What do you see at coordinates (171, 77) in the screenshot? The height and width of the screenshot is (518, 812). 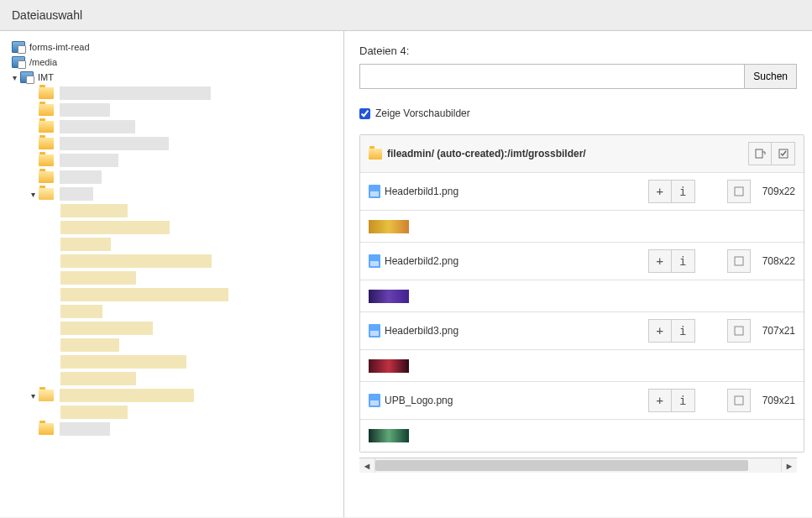 I see `tree-storage-imt: ▾ IMT` at bounding box center [171, 77].